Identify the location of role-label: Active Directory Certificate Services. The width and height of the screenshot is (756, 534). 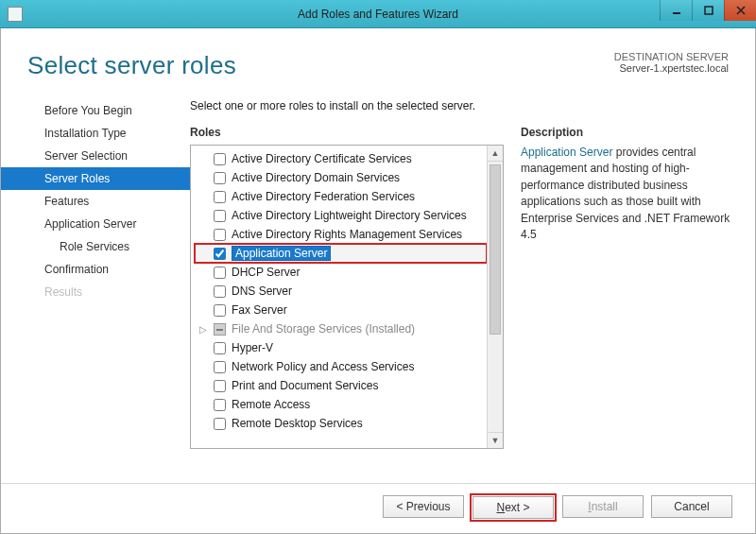
(321, 159).